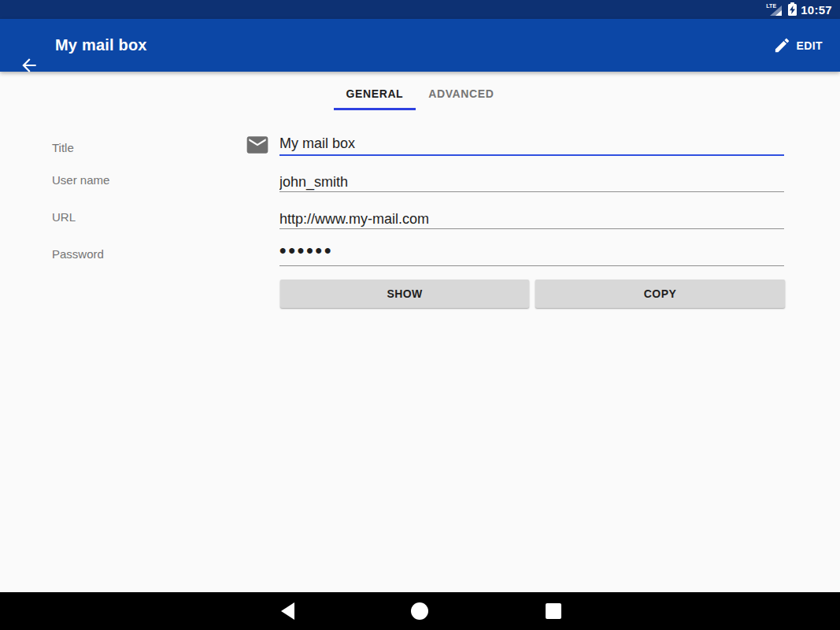 The width and height of the screenshot is (840, 630). Describe the element at coordinates (375, 109) in the screenshot. I see `tab-indicator` at that location.